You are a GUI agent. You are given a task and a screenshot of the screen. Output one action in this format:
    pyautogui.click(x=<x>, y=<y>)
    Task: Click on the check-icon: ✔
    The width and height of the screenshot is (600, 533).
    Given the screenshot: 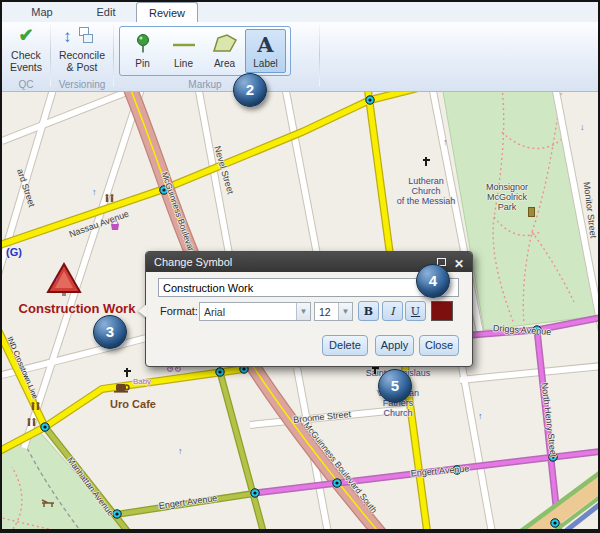 What is the action you would take?
    pyautogui.click(x=26, y=37)
    